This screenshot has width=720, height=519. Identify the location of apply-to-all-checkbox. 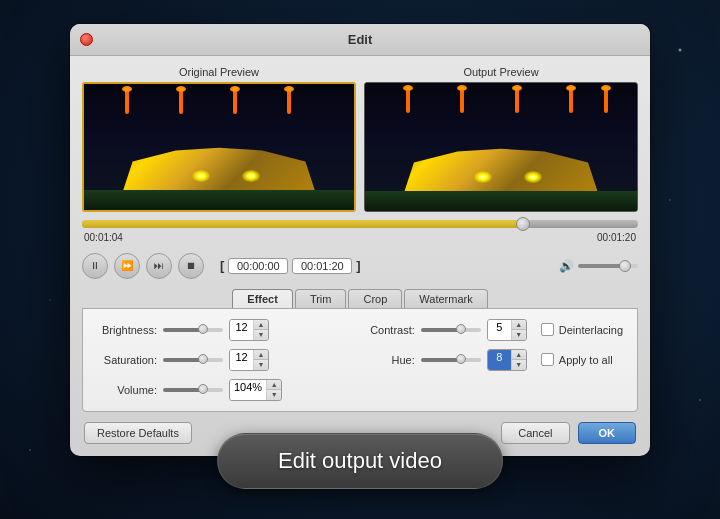
(548, 360).